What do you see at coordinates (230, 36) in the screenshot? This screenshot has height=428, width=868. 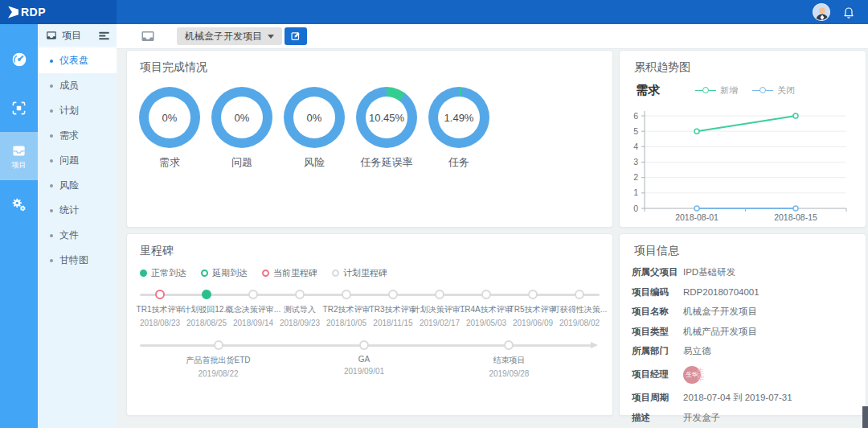 I see `project-selector-dropdown: 机械盒子开发项目` at bounding box center [230, 36].